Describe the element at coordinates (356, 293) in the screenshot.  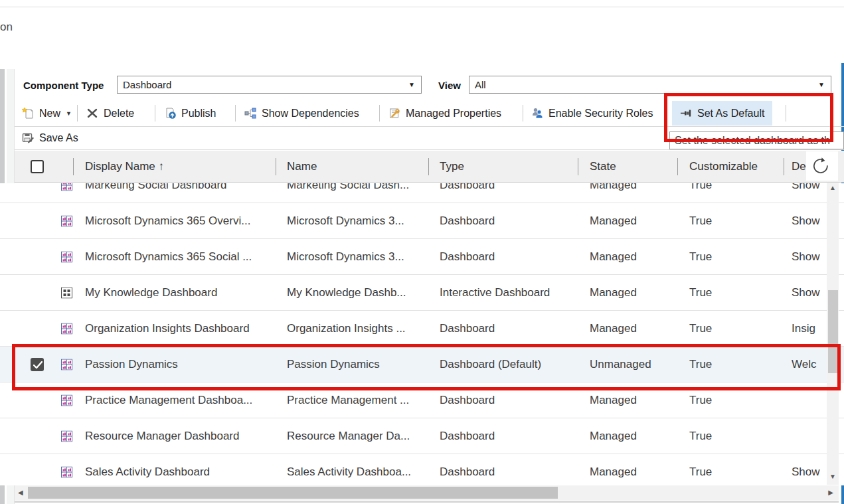
I see `cell-name: My Knowledge Dashb...` at that location.